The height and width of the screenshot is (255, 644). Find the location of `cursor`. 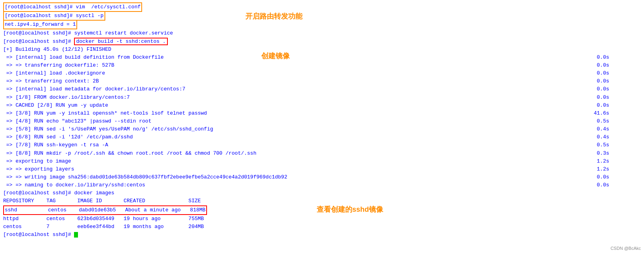

cursor is located at coordinates (76, 235).